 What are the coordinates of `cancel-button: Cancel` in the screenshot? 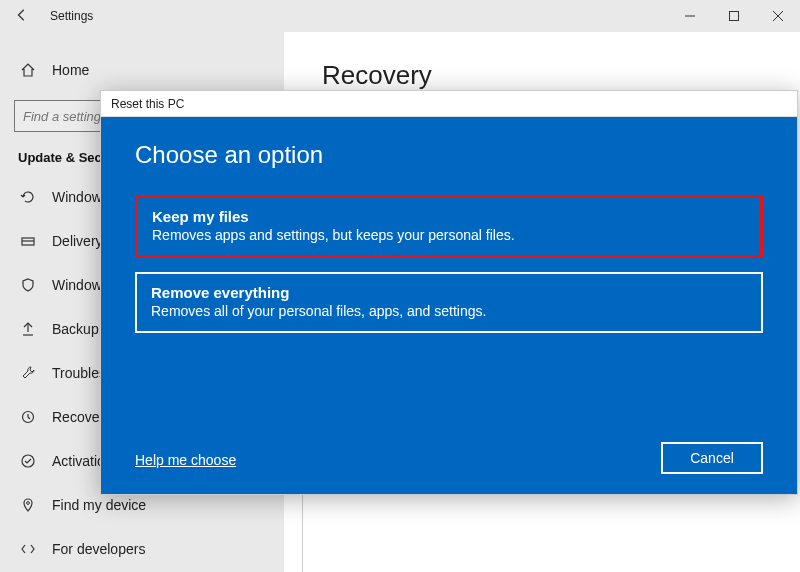 It's located at (712, 458).